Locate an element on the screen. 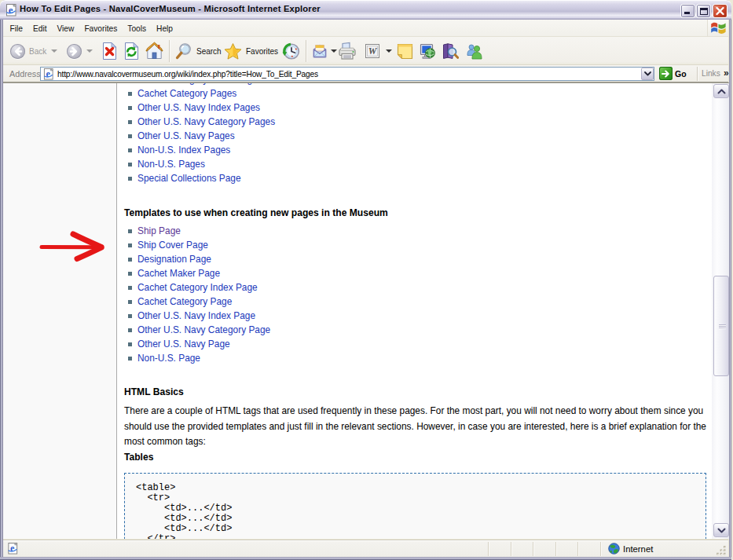  code-example-box: <table> <tr> <td>...</td> <td>...</td> <… is located at coordinates (415, 506).